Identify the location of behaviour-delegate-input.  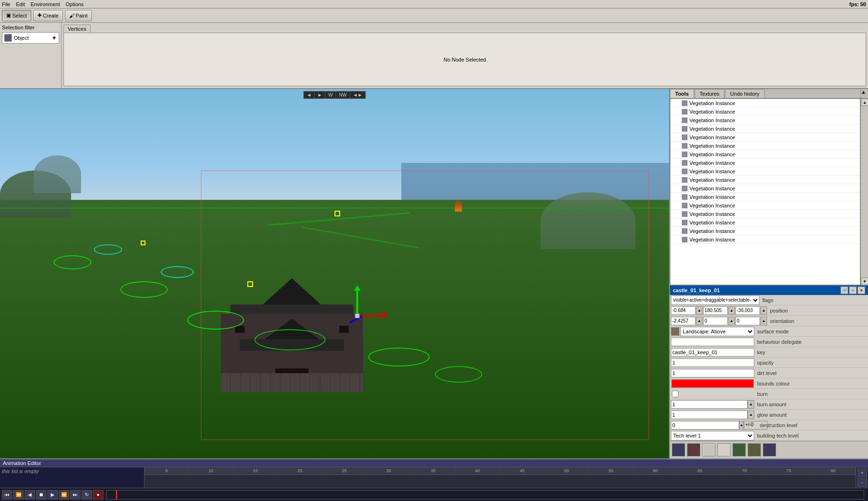
(713, 342).